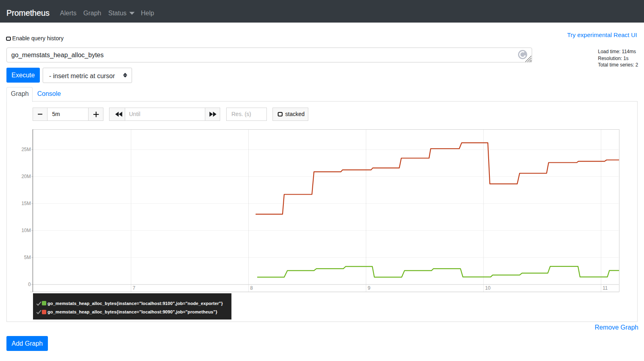  I want to click on svg-text: 20M, so click(26, 176).